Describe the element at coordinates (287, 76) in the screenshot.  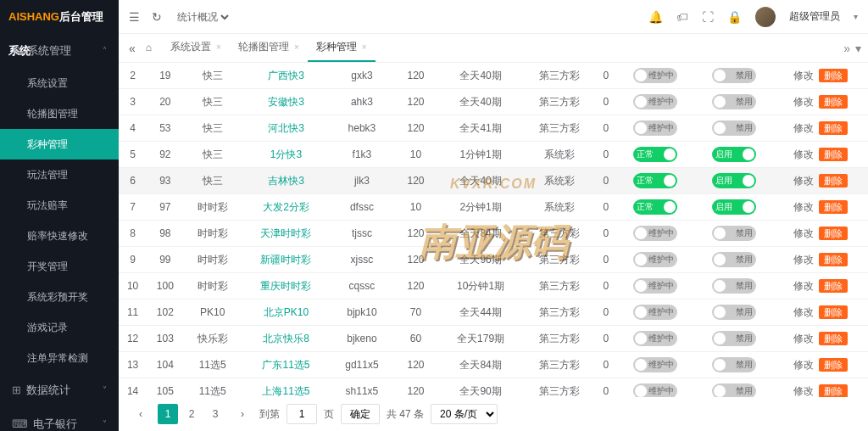
I see `lottery-name: 广西快3` at that location.